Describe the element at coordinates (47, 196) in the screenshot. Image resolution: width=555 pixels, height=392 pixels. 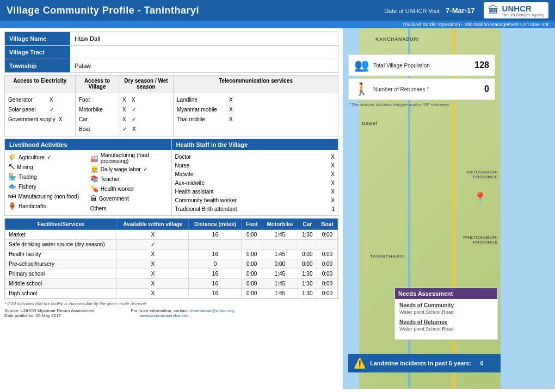
I see `livelihood-item-nonfood: NFI Manufacturing (non food)` at that location.